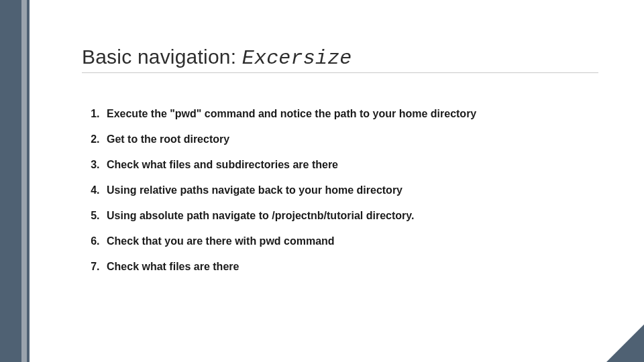 This screenshot has width=644, height=362. I want to click on list-item: Using relative paths navigate back to yo…, so click(290, 196).